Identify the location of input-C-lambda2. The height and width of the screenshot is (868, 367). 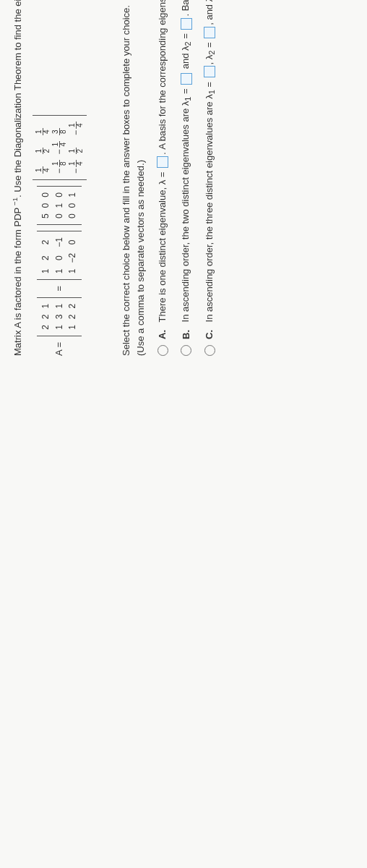
(210, 33).